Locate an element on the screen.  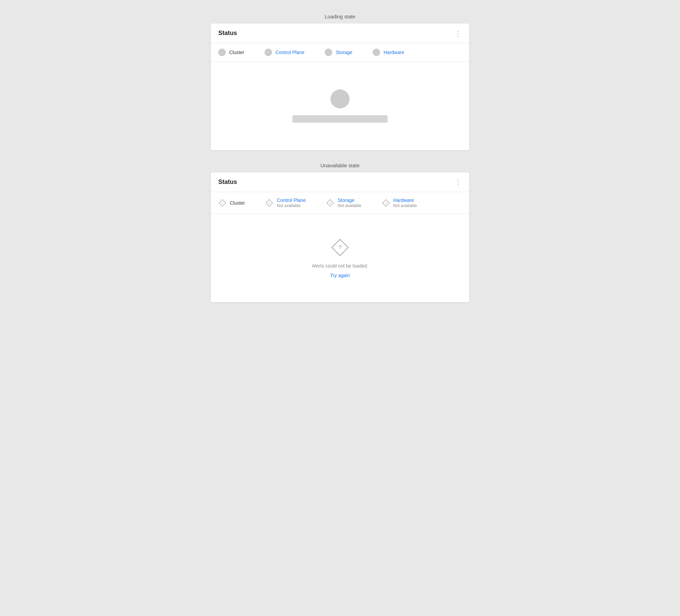
unavailable-status-tabs: ? Cluster ? Control Plane Not available is located at coordinates (340, 203).